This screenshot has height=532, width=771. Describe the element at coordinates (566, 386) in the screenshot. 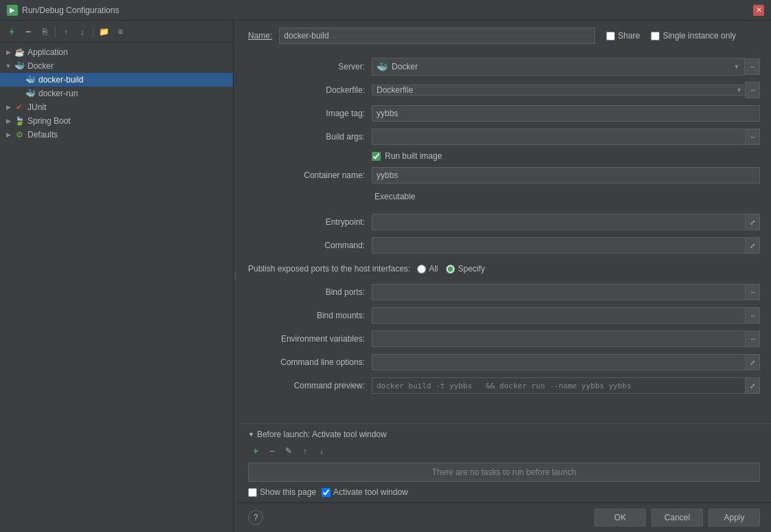

I see `cmd-preview-wrapper: ⤢` at that location.